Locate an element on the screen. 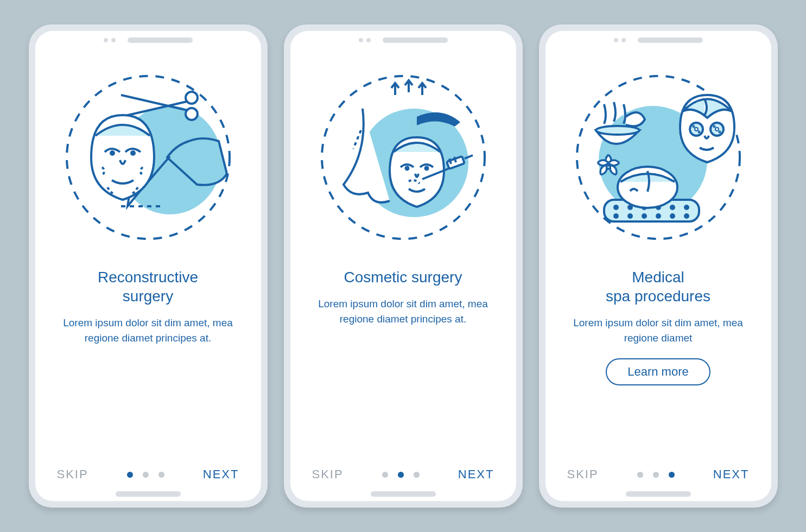 The image size is (806, 532). medical-spa-icon is located at coordinates (658, 155).